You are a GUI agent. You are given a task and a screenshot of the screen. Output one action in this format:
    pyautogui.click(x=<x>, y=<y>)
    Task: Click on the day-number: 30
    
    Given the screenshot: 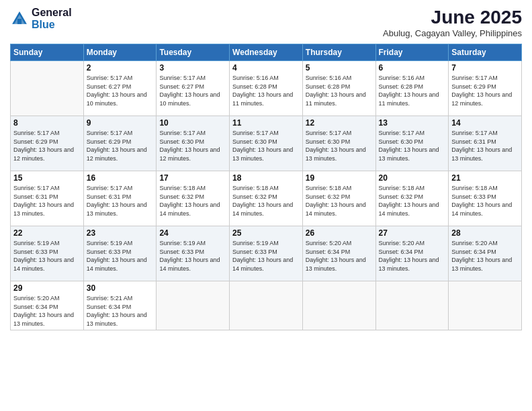 What is the action you would take?
    pyautogui.click(x=120, y=288)
    